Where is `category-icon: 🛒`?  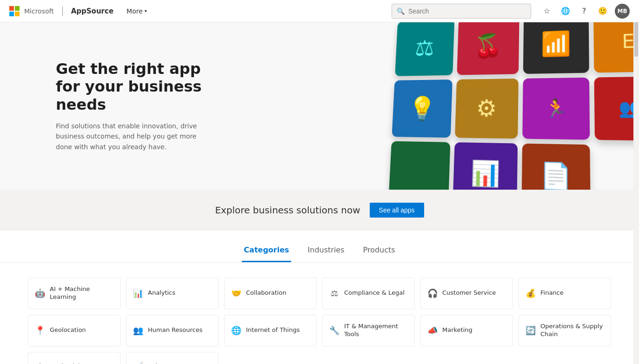
category-icon: 🛒 is located at coordinates (138, 363).